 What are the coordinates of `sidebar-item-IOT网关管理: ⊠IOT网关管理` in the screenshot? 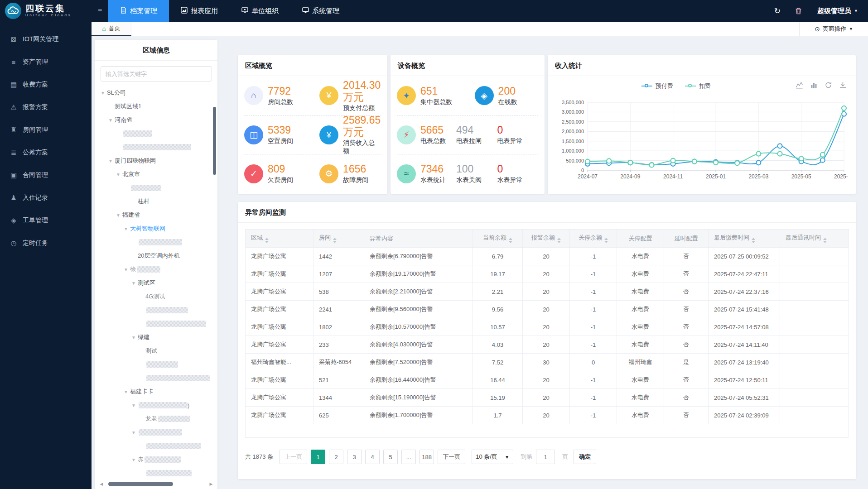 It's located at (46, 39).